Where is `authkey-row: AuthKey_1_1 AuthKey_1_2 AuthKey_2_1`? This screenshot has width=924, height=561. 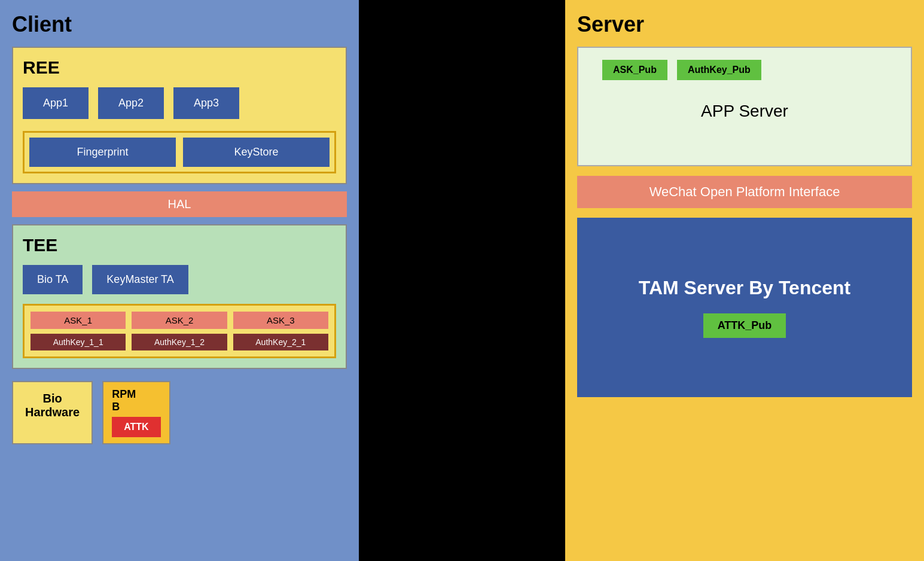
authkey-row: AuthKey_1_1 AuthKey_1_2 AuthKey_2_1 is located at coordinates (179, 342).